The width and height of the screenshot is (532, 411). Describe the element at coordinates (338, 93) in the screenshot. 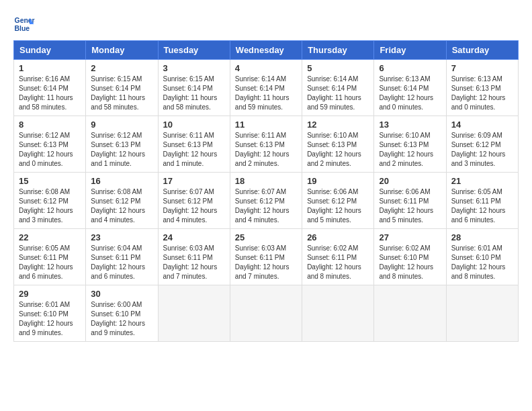

I see `day-info: Sunrise: 6:14 AM Sunset: 6:14 PM Dayligh…` at that location.